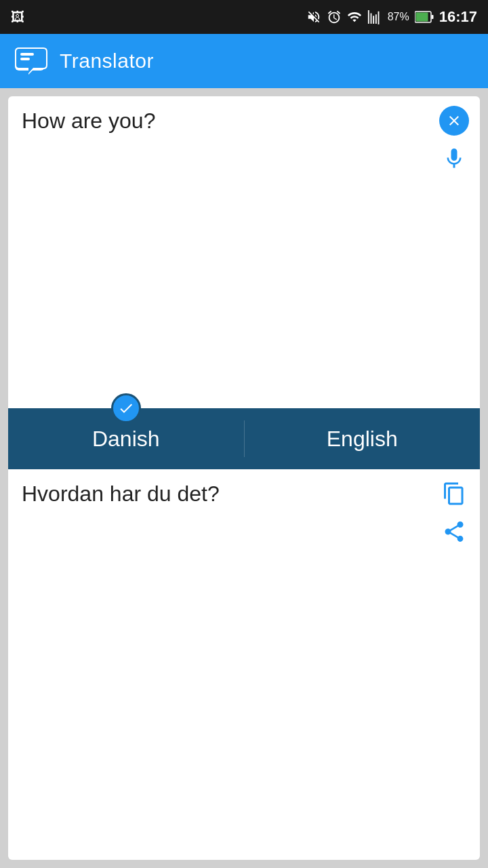  What do you see at coordinates (399, 17) in the screenshot?
I see `battery-text: 87%` at bounding box center [399, 17].